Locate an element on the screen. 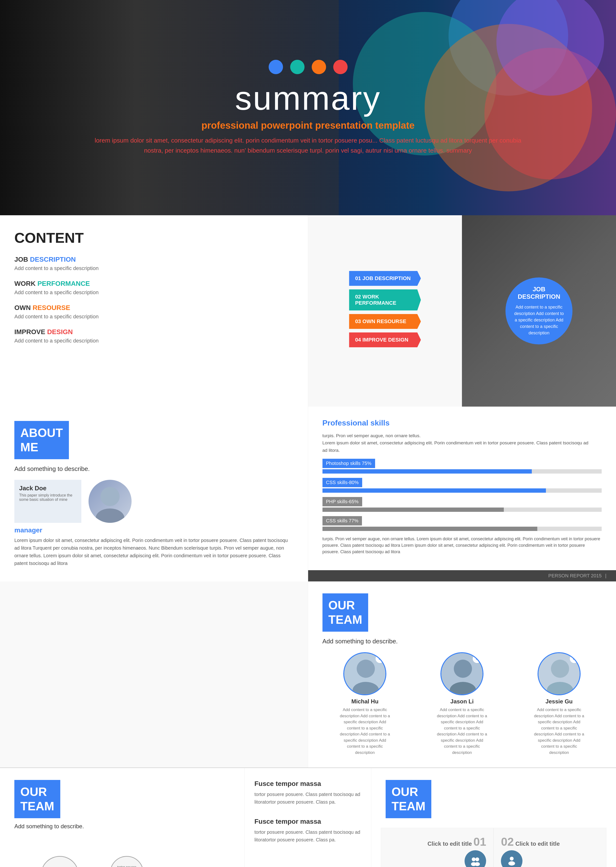 This screenshot has width=616, height=867. network-diagram: Eutur pouere posuere. Class patent bsoci… is located at coordinates (122, 852).